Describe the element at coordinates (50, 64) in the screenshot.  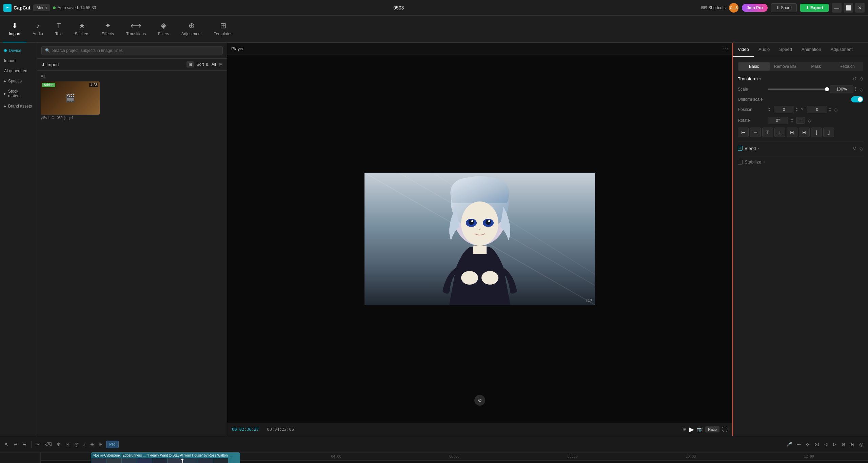
I see `import-media-button: ⬇ Import` at that location.